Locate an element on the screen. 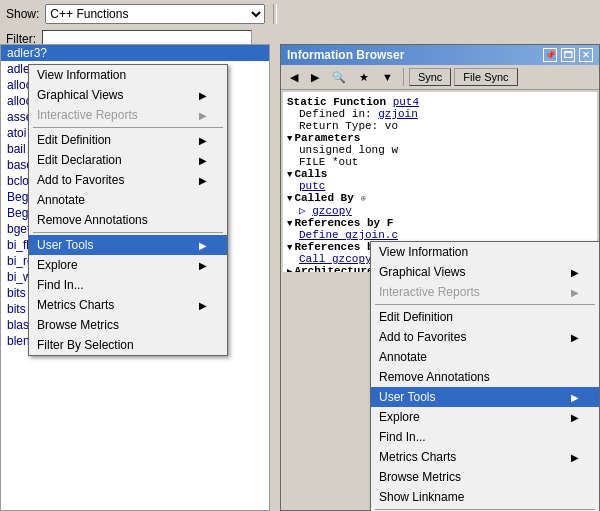  menu-item-metrics-charts: Metrics Charts ▶ is located at coordinates (128, 305).